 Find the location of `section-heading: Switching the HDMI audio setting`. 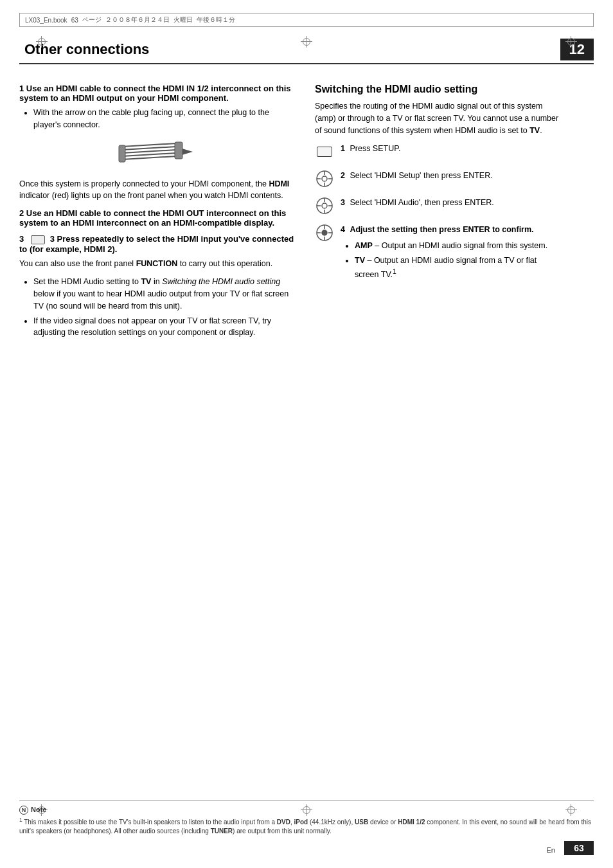

section-heading: Switching the HDMI audio setting is located at coordinates (437, 89).